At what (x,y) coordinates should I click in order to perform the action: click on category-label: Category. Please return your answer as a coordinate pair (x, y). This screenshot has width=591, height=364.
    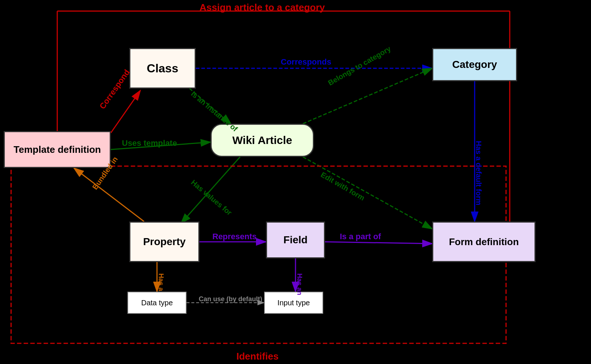
    Looking at the image, I should click on (474, 65).